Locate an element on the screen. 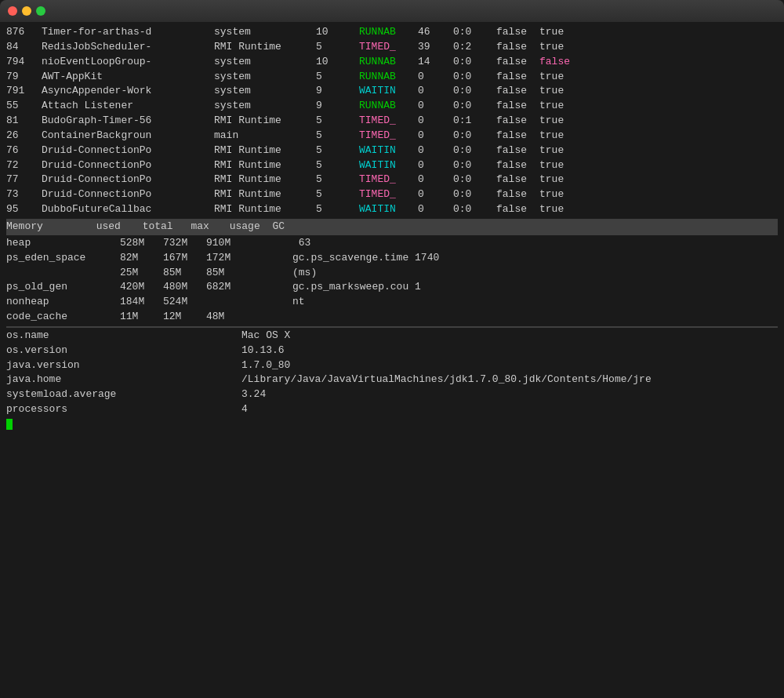 Image resolution: width=784 pixels, height=698 pixels. table-row: java.version1.7.0_80 is located at coordinates (392, 365).